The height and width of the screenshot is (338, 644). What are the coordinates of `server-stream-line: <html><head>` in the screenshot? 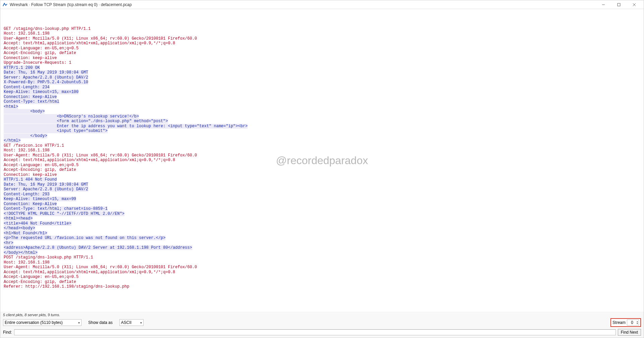 It's located at (18, 219).